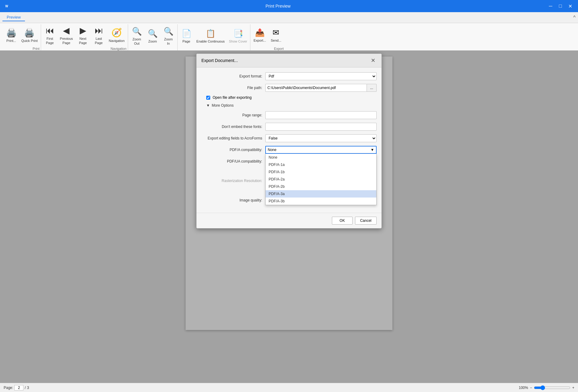 The height and width of the screenshot is (392, 578). What do you see at coordinates (117, 35) in the screenshot?
I see `navigation-button: 🧭 Navigation` at bounding box center [117, 35].